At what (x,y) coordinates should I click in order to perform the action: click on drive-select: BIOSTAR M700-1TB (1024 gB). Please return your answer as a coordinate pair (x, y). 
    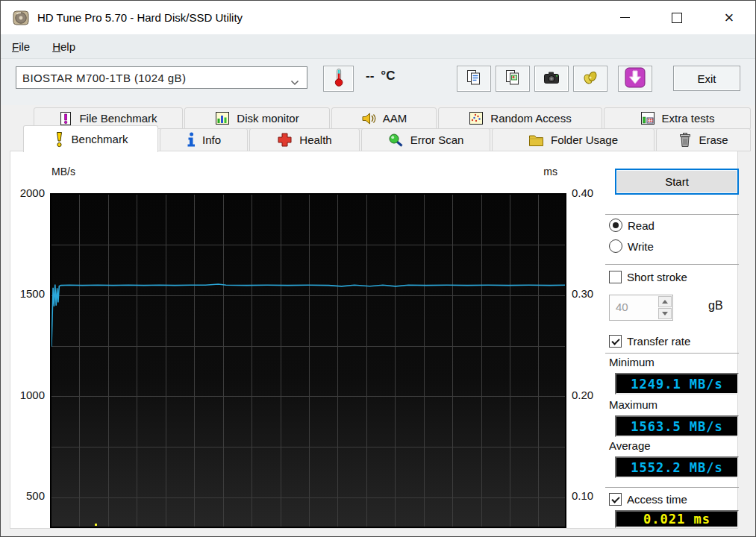
    Looking at the image, I should click on (161, 78).